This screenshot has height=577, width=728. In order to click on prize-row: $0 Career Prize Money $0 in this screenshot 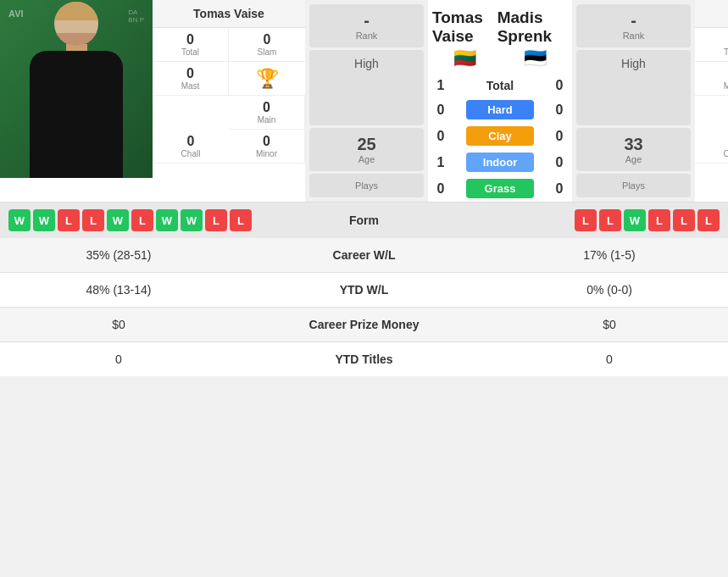, I will do `click(364, 325)`.